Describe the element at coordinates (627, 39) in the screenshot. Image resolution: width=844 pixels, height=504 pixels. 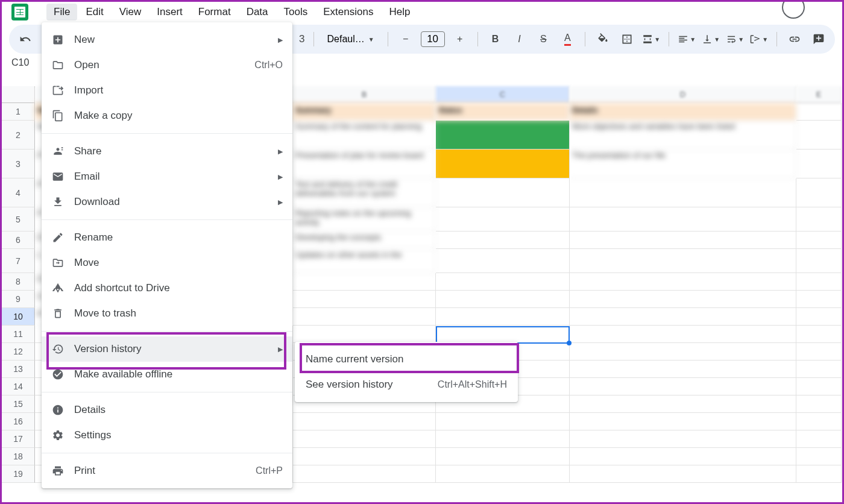
I see `borders-button` at that location.